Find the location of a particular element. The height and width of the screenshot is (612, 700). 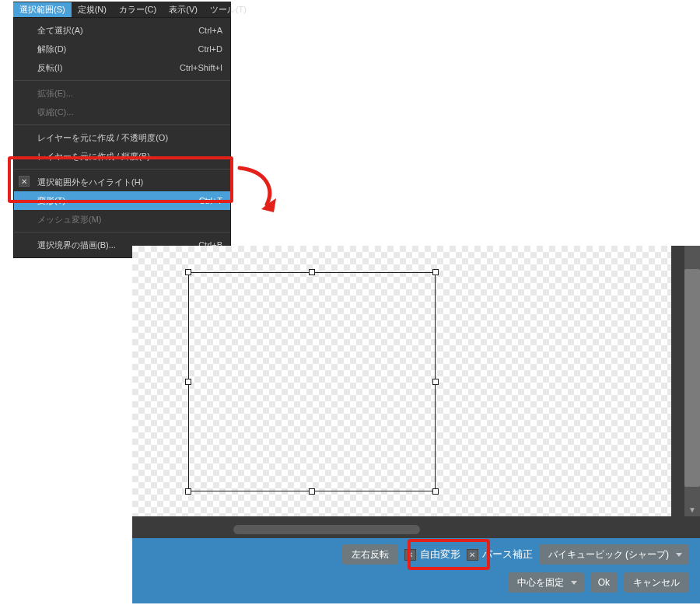

handle-sw is located at coordinates (188, 491).